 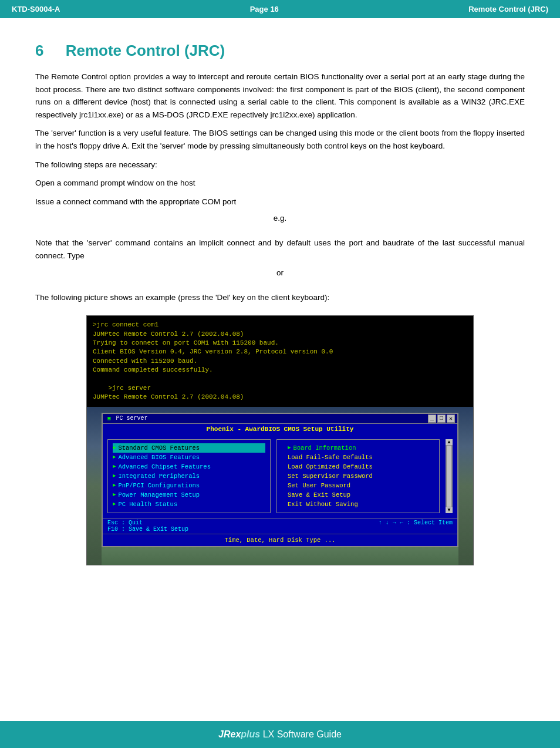 What do you see at coordinates (280, 540) in the screenshot?
I see `bios-bottom-bar: Time, Date, Hard Disk Type ...` at bounding box center [280, 540].